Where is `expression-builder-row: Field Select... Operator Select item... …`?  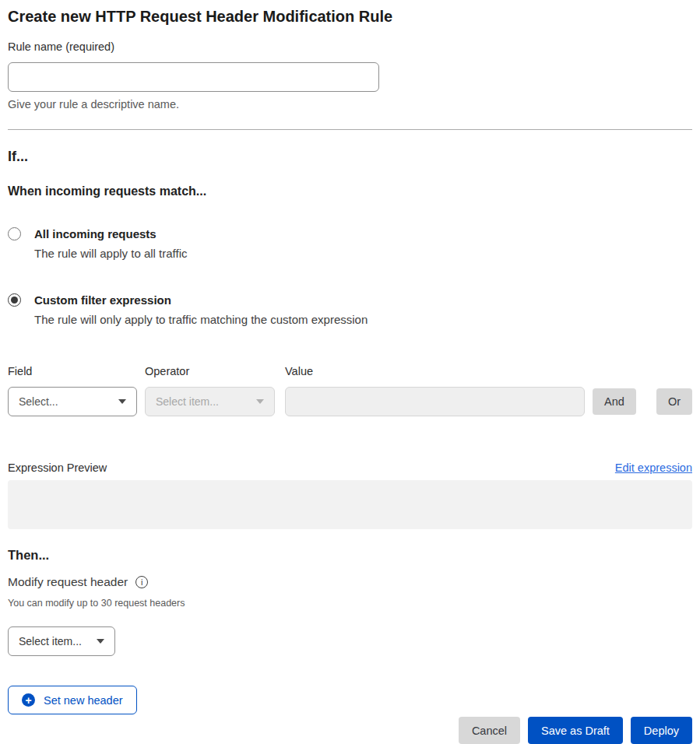
expression-builder-row: Field Select... Operator Select item... … is located at coordinates (350, 390).